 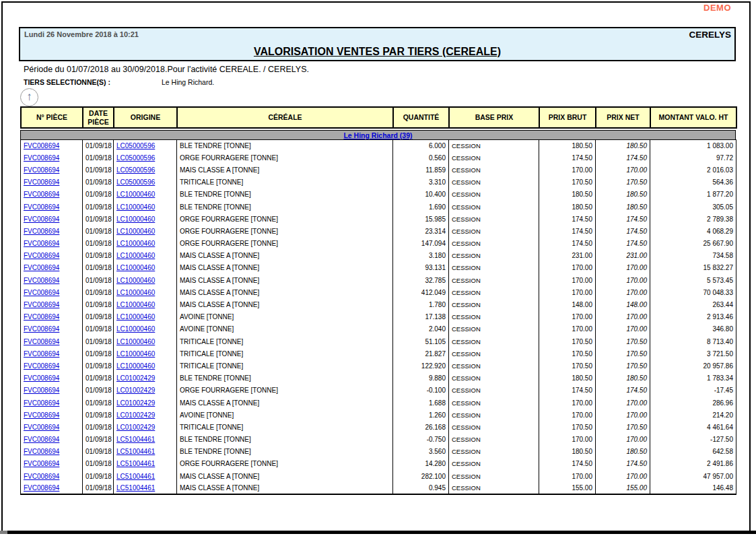 I want to click on up-arrow-icon: ↑, so click(x=30, y=97).